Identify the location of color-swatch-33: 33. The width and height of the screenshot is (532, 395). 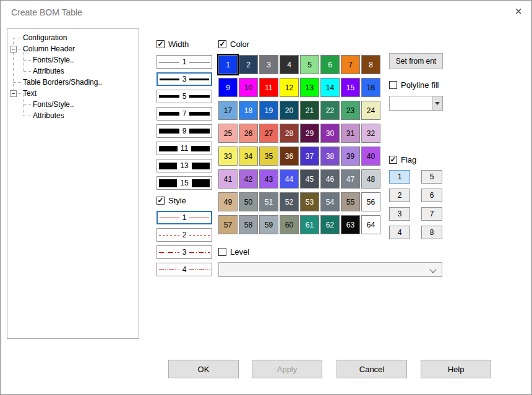
(228, 156).